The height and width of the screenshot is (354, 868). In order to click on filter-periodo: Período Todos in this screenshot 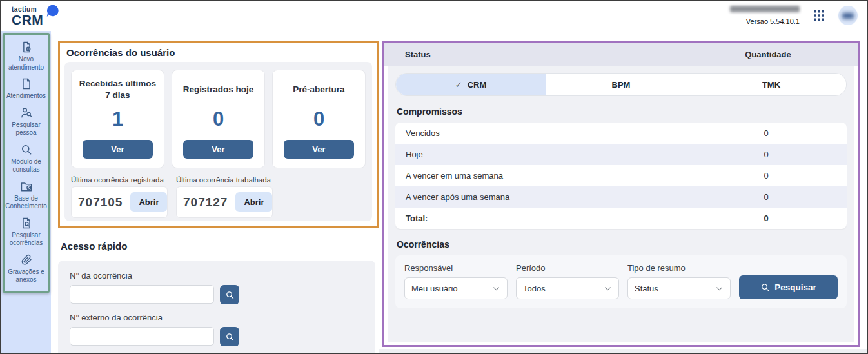, I will do `click(567, 281)`.